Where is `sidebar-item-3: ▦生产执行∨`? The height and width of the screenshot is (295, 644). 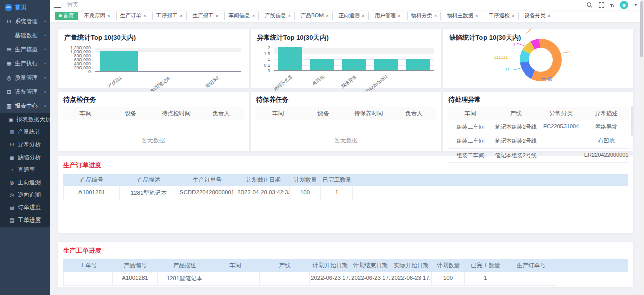 sidebar-item-3: ▦生产执行∨ is located at coordinates (25, 63).